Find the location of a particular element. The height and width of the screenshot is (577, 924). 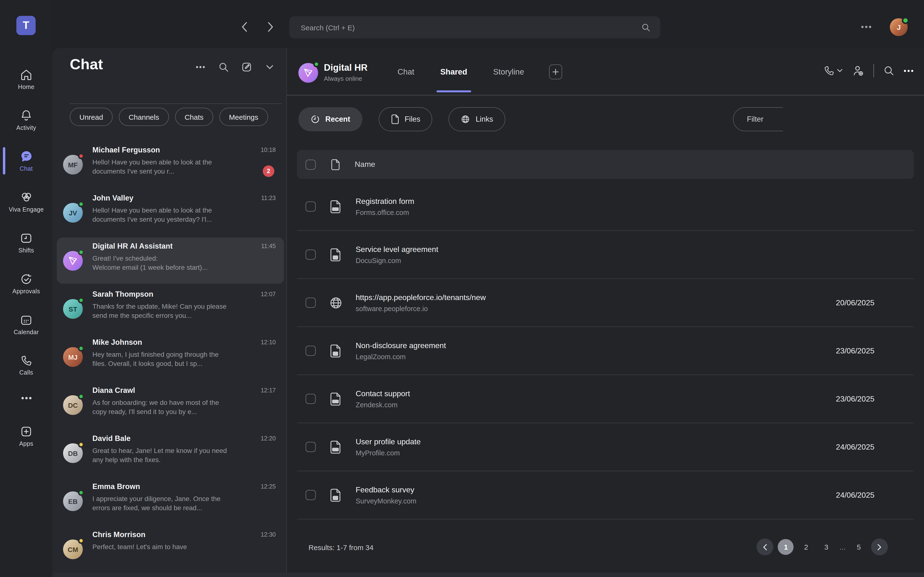

conversation-chris-morrison: CM Chris Morrison 12:30 Perfect, team! L… is located at coordinates (170, 549).